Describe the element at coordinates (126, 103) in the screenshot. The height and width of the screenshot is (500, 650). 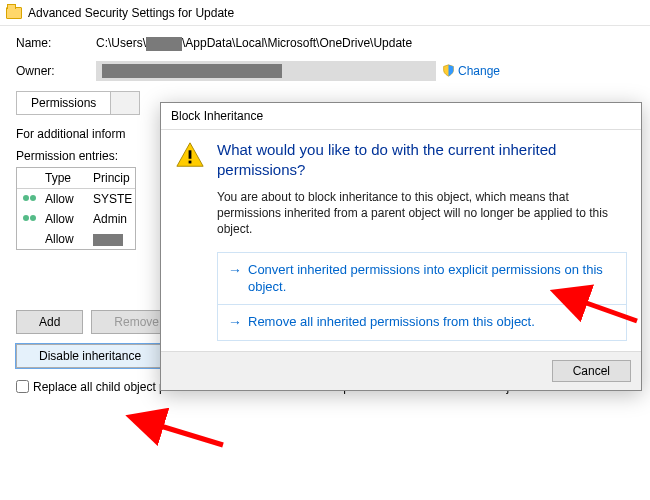
I see `tab-other` at that location.